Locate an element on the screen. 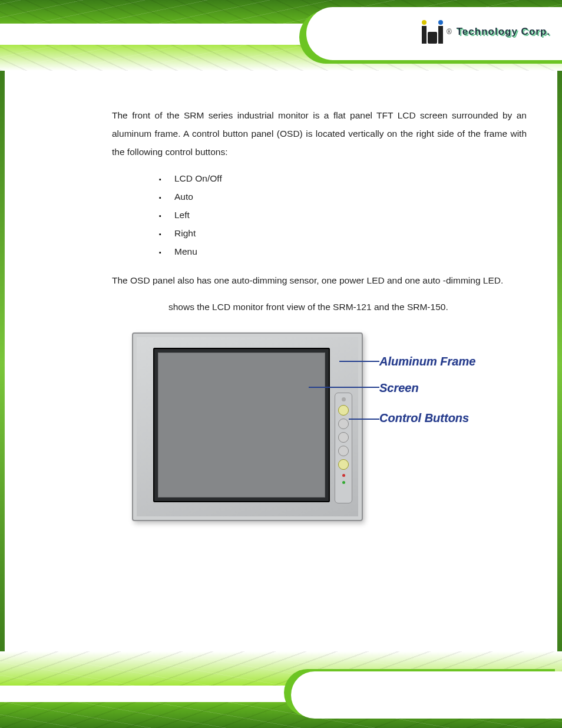  footer-swoosh-right is located at coordinates (427, 695).